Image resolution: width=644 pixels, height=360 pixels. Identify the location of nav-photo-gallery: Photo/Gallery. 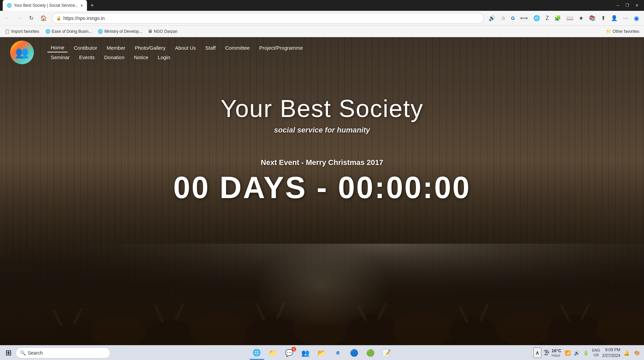
(150, 48).